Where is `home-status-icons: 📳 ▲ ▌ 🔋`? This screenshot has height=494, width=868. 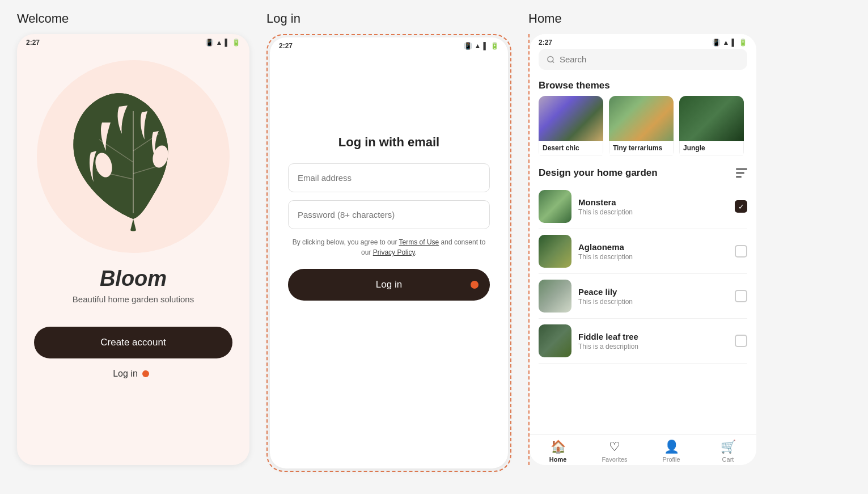 home-status-icons: 📳 ▲ ▌ 🔋 is located at coordinates (730, 43).